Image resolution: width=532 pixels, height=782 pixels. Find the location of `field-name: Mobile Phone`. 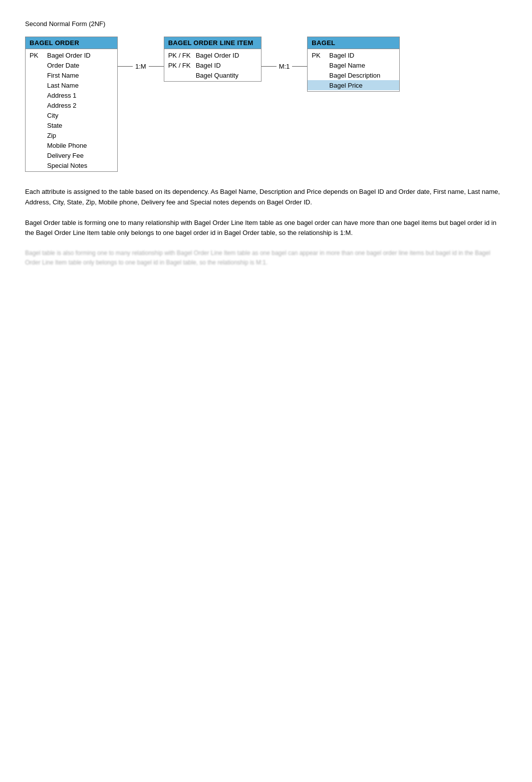

field-name: Mobile Phone is located at coordinates (67, 145).